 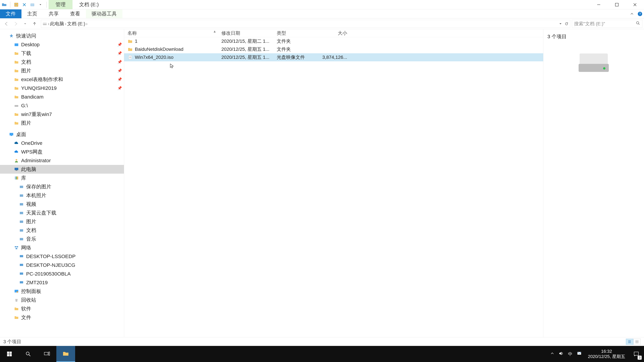 I want to click on ime-indicator: 中, so click(x=570, y=354).